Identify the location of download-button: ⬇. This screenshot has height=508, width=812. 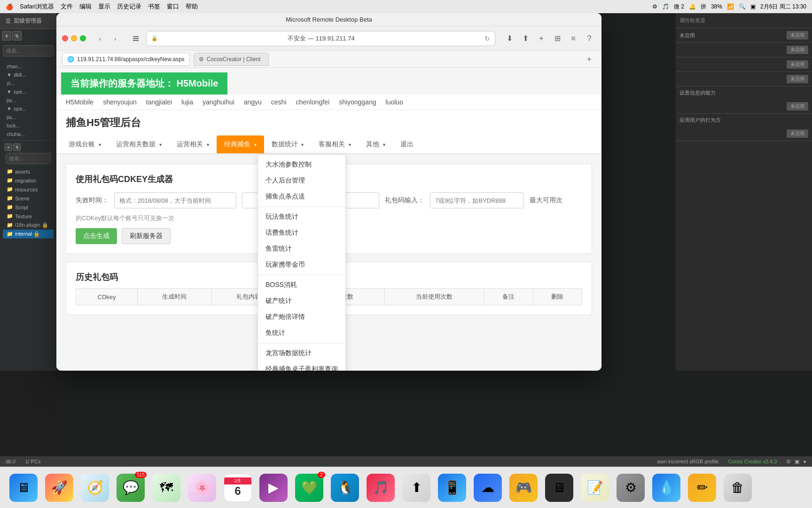
(509, 39).